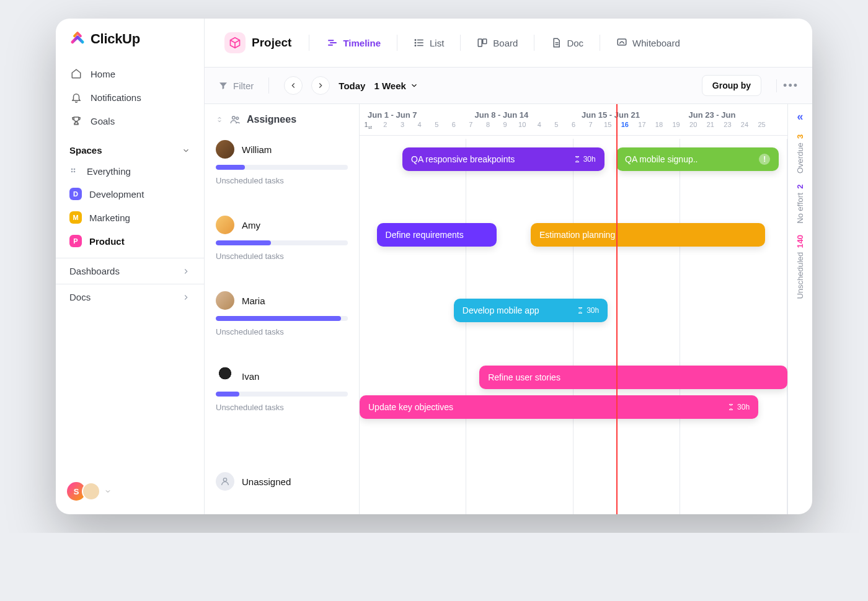 The image size is (868, 601). Describe the element at coordinates (94, 271) in the screenshot. I see `nav-label: Dashboards` at that location.